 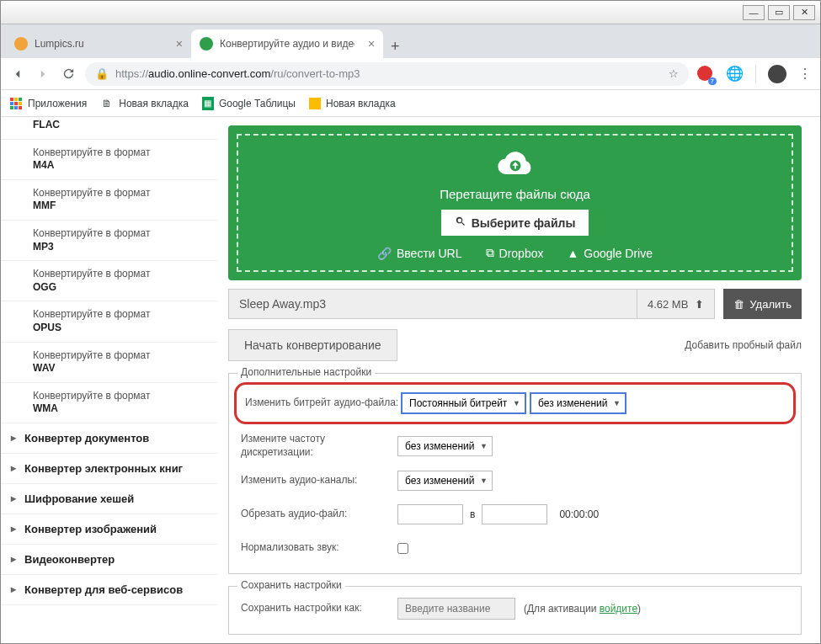 What do you see at coordinates (395, 46) in the screenshot?
I see `new-tab-button: +` at bounding box center [395, 46].